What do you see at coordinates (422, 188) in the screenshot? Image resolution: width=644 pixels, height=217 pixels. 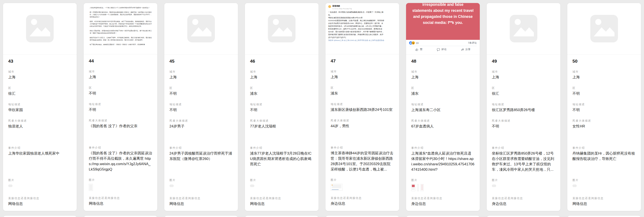 I see `attachment-thumbnail-list` at bounding box center [422, 188].